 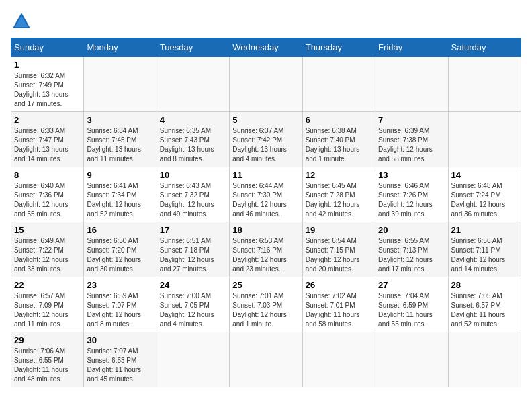 I want to click on day-number: 1, so click(x=47, y=64).